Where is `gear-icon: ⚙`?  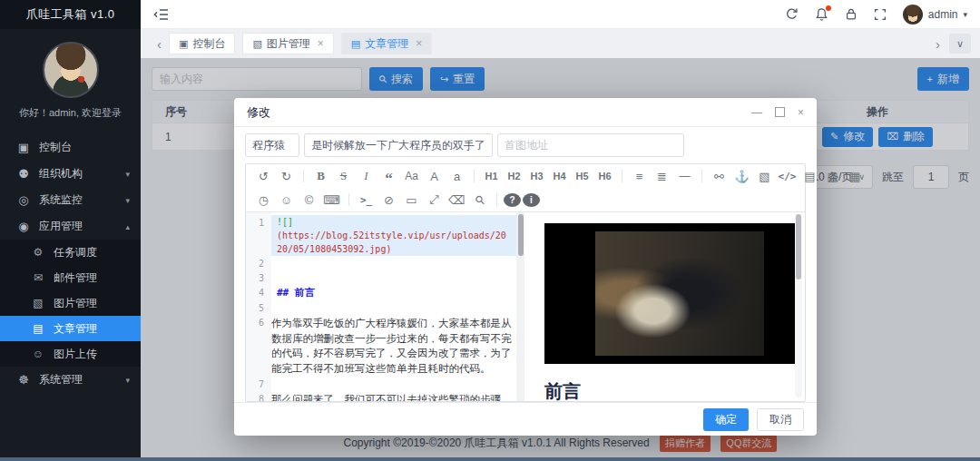
gear-icon: ⚙ is located at coordinates (38, 252).